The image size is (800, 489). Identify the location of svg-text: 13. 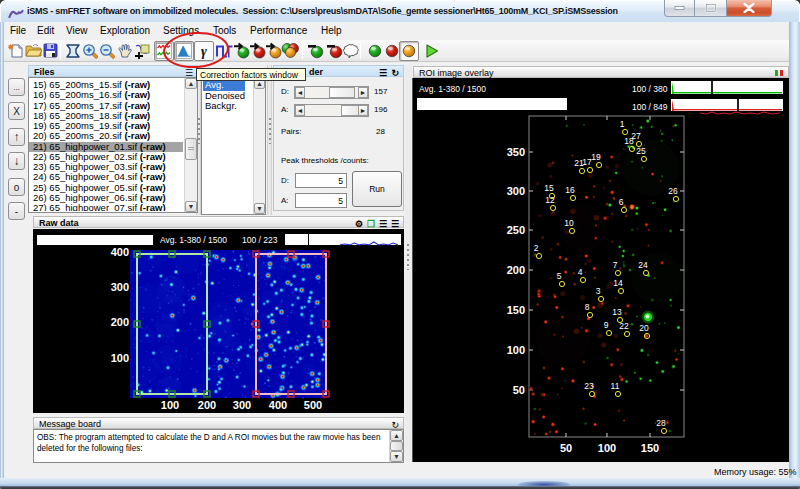
(617, 312).